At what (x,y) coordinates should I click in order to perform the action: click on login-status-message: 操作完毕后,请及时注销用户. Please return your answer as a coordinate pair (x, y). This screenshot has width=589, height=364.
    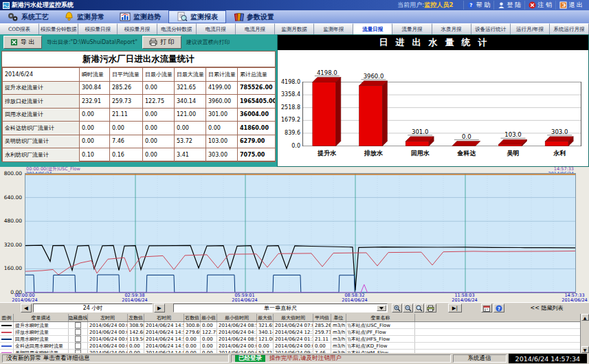
    Looking at the image, I should click on (305, 359).